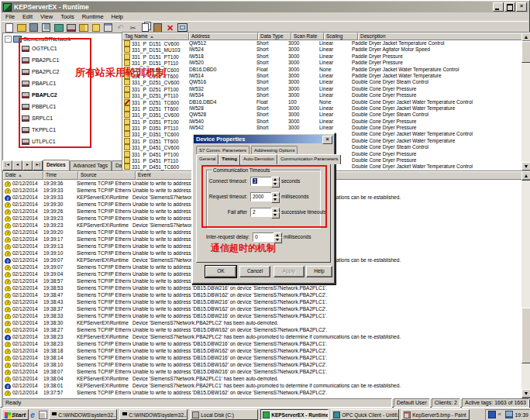  I want to click on tab-addressing-options: Addressing Options, so click(274, 150).